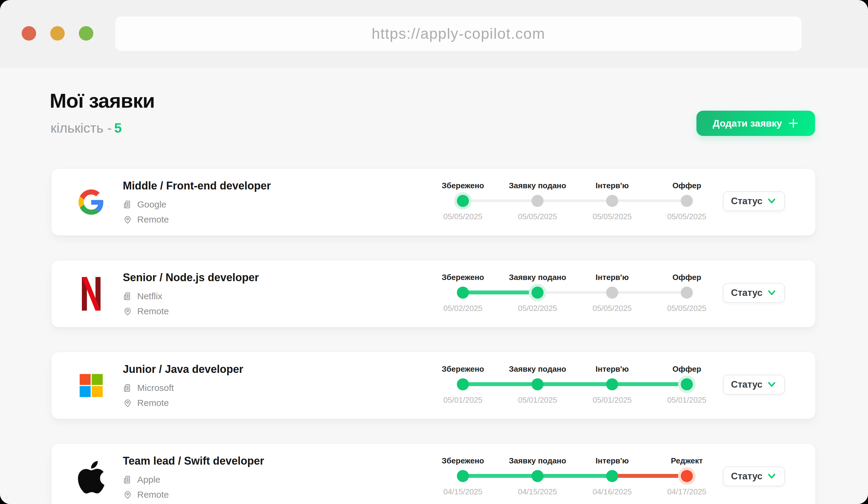 The height and width of the screenshot is (504, 868). I want to click on application-card: Middle / Front-end developer Google Remo…, so click(433, 202).